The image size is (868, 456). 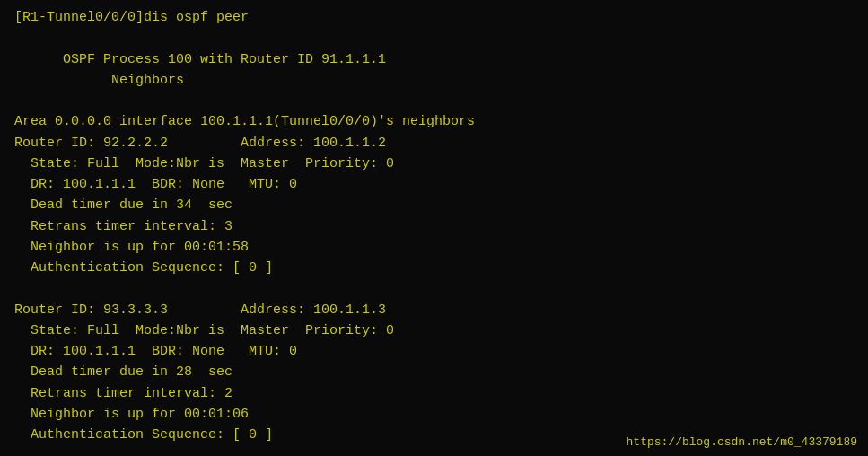 I want to click on header-neighbors: Neighbors, so click(x=434, y=81).